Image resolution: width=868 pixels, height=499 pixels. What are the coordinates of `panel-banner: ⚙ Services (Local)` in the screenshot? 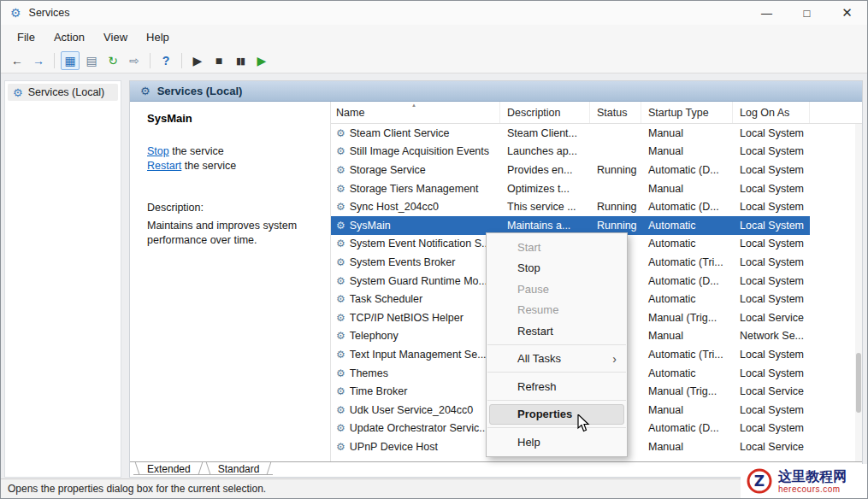 It's located at (496, 91).